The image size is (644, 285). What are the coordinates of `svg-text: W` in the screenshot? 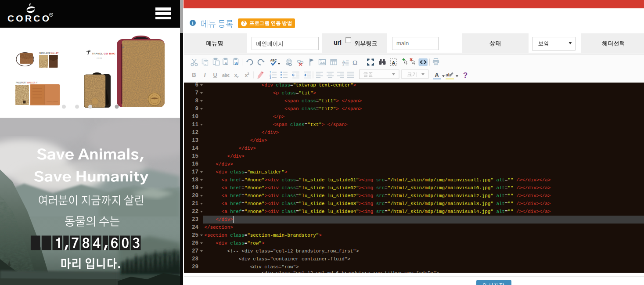 It's located at (236, 64).